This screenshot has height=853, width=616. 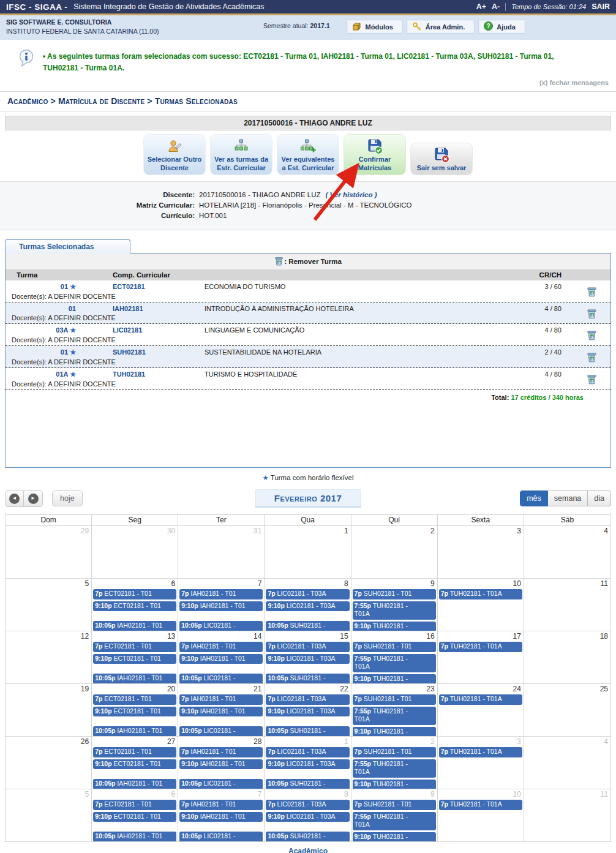 I want to click on view-equivalents-button: Ver equivalentes a Est. Curricular, so click(x=308, y=155).